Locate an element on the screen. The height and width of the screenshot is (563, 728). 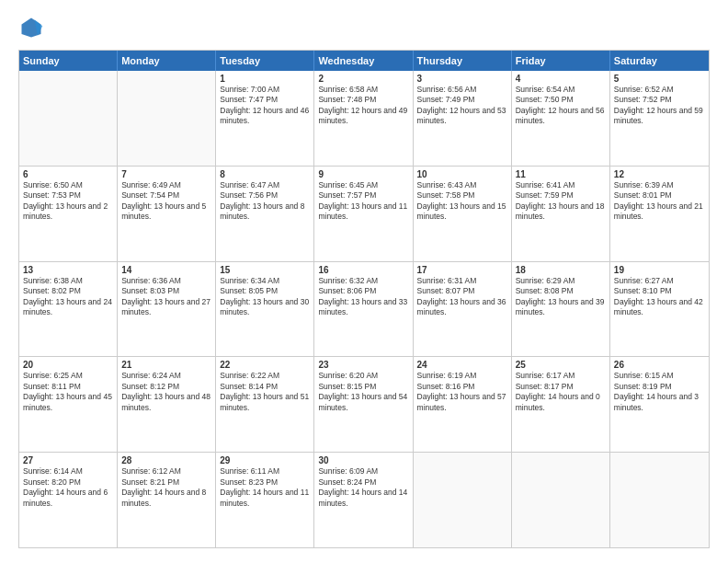
header-day: Friday is located at coordinates (561, 61).